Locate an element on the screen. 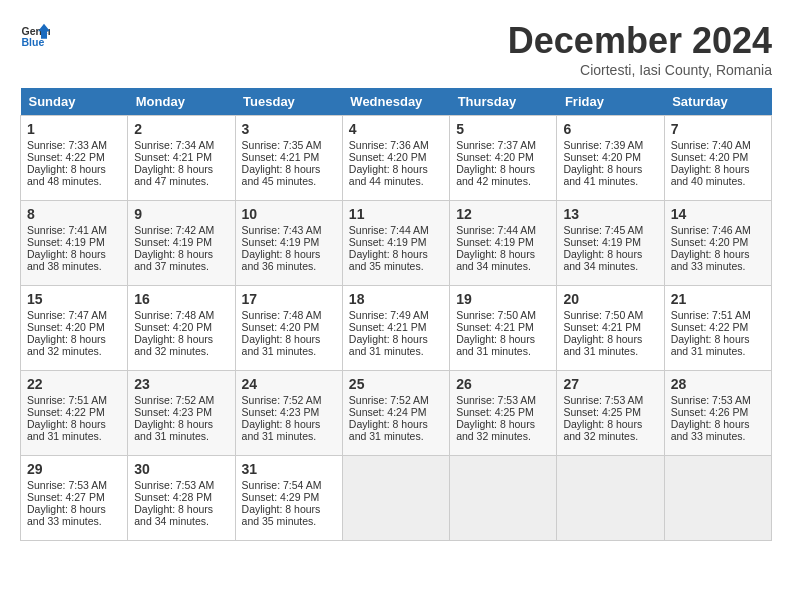 The width and height of the screenshot is (792, 612). sunset-text: Sunset: 4:26 PM is located at coordinates (710, 412).